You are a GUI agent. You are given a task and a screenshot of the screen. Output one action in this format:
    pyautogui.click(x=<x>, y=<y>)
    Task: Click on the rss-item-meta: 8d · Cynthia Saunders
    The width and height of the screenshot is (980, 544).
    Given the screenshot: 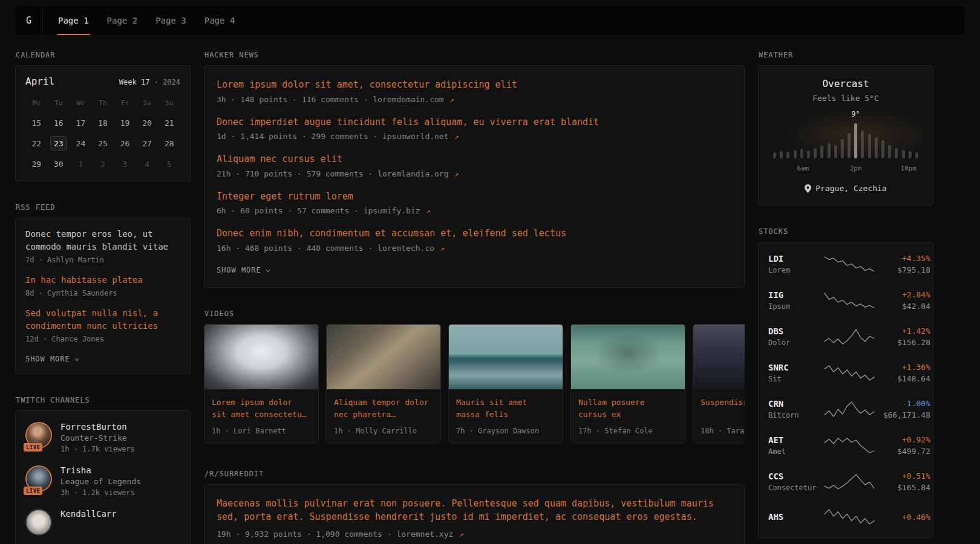 What is the action you would take?
    pyautogui.click(x=103, y=293)
    